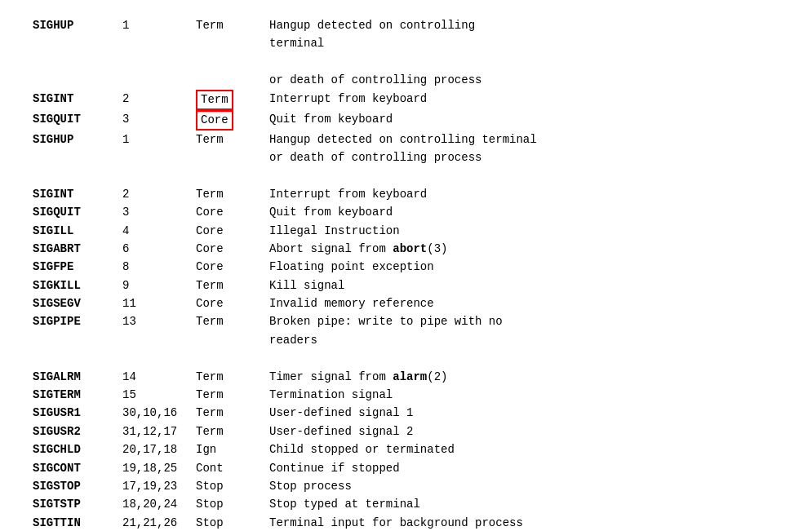 Image resolution: width=812 pixels, height=531 pixels. Describe the element at coordinates (402, 413) in the screenshot. I see `row-sigusr1: SIGUSR1 30,10,16 Term User-defined signa…` at that location.